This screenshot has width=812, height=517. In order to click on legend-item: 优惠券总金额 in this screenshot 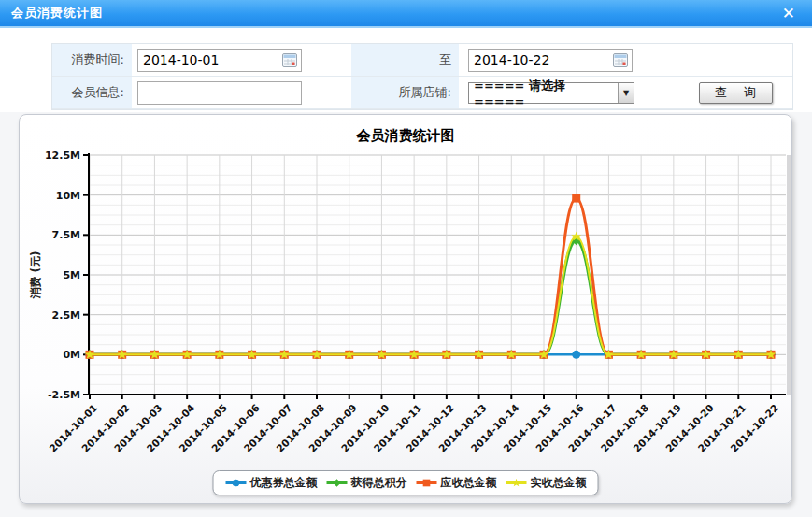, I will do `click(271, 482)`.